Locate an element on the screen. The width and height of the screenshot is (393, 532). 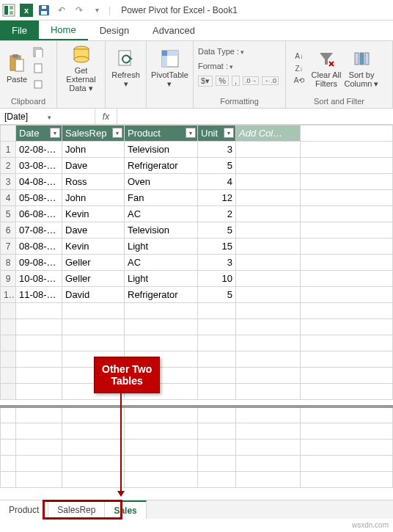
paste-button: Paste is located at coordinates (17, 68).